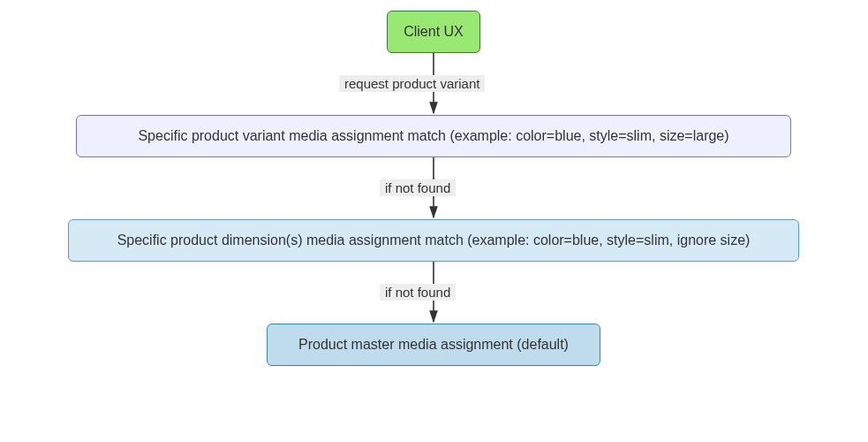  What do you see at coordinates (434, 345) in the screenshot?
I see `node-master-default-label: Product master media assignment (default…` at bounding box center [434, 345].